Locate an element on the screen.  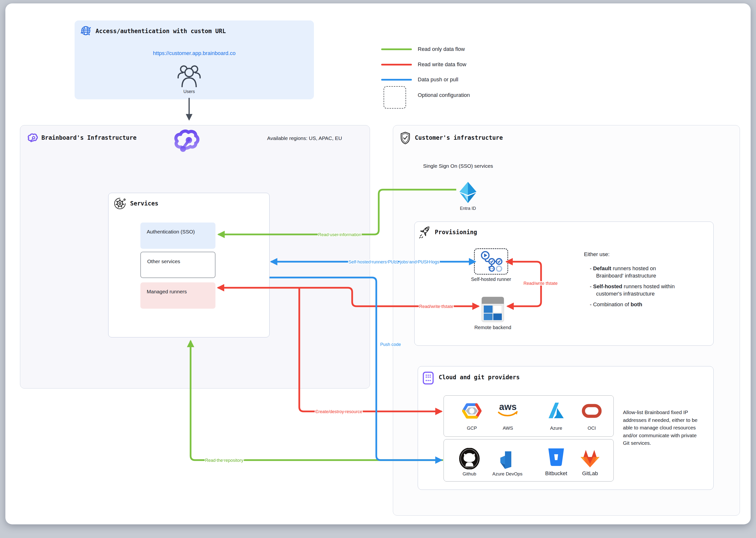
globe-icon is located at coordinates (86, 30).